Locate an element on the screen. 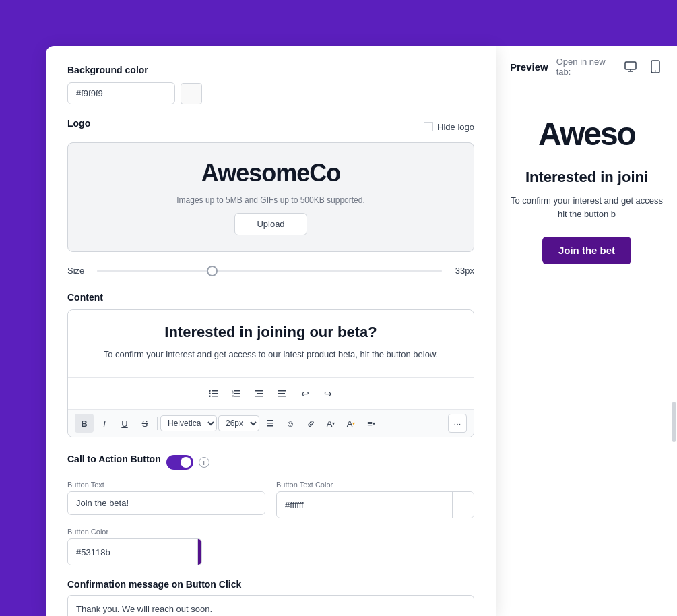  main-toolbar: B I U S Helvetica Arial Georgia 26px 12p… is located at coordinates (271, 423).